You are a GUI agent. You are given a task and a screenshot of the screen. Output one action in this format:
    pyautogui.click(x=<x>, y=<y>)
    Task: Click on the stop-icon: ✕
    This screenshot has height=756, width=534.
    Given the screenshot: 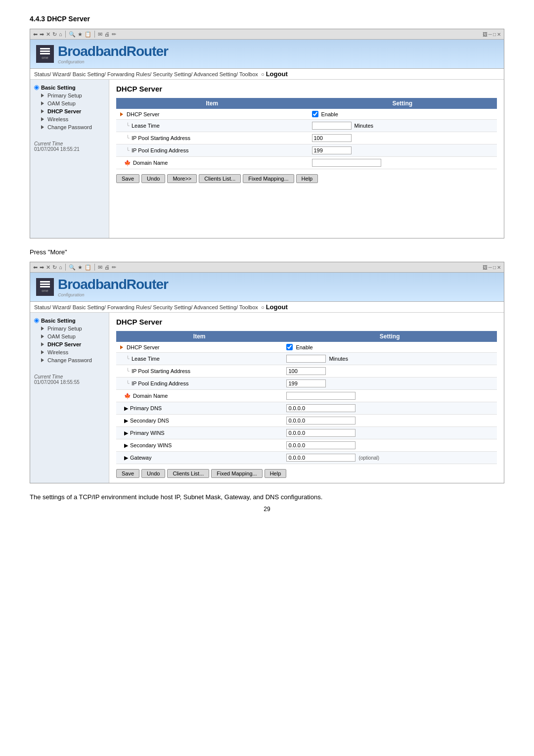 What is the action you would take?
    pyautogui.click(x=48, y=35)
    